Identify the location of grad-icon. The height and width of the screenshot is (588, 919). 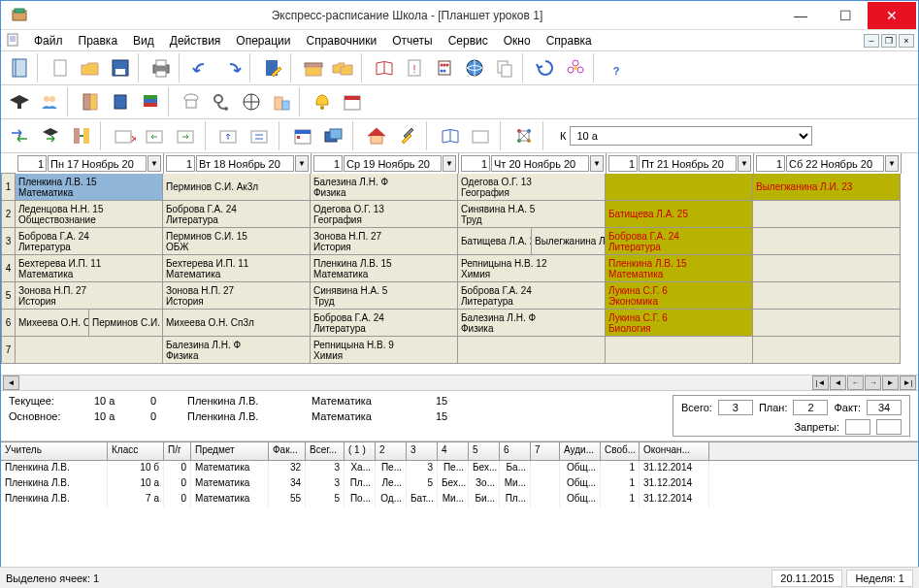
(19, 102).